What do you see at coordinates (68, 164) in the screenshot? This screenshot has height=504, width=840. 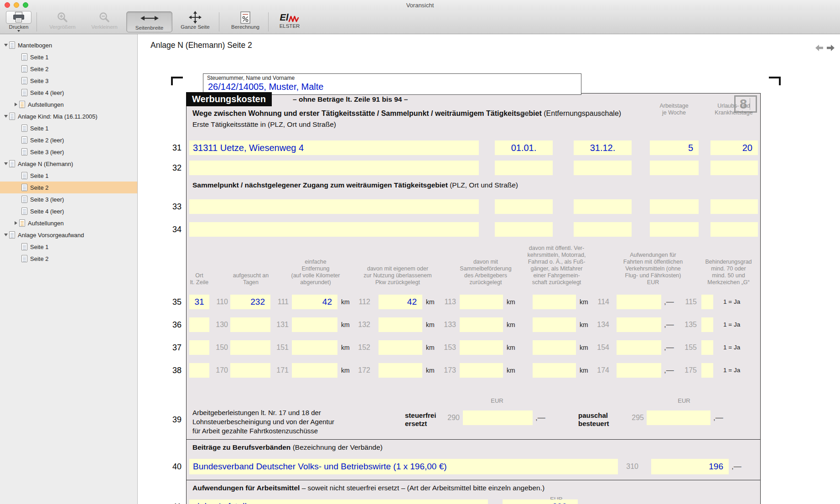 I see `tree-item-anlage-n: Anlage N (Ehemann)` at bounding box center [68, 164].